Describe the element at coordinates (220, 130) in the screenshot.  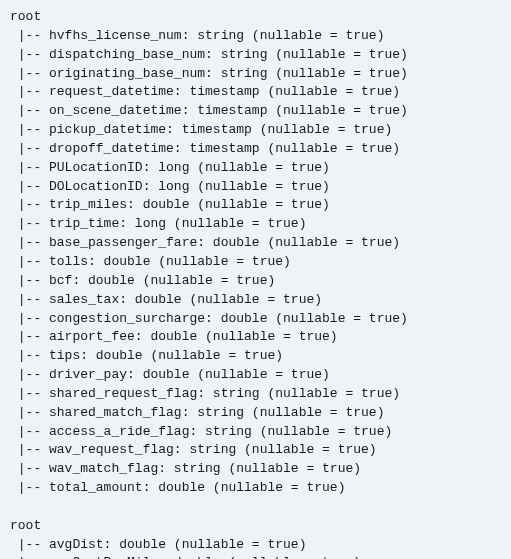
I see `field-text: pickup_datetime: timestamp (nullable = t…` at that location.